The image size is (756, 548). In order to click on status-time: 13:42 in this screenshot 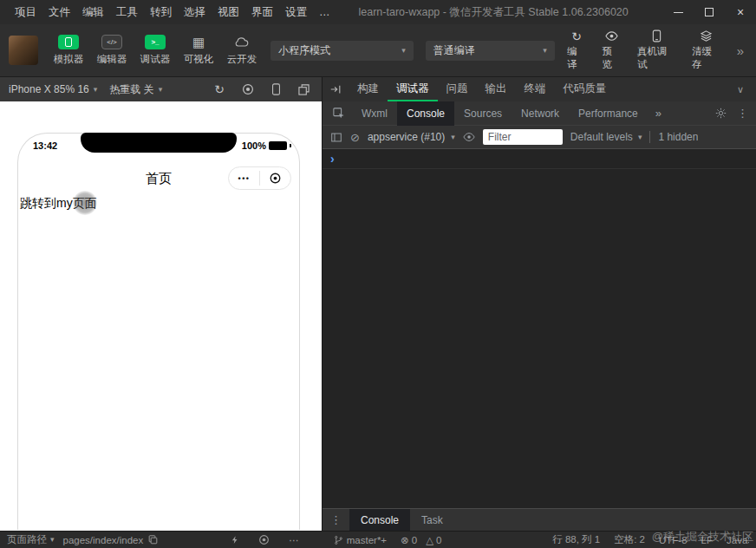, I will do `click(45, 146)`.